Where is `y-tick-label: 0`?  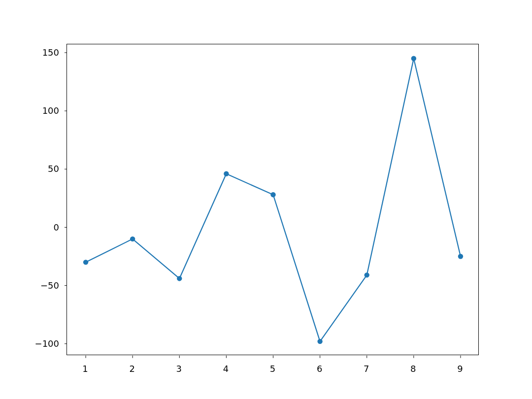
y-tick-label: 0 is located at coordinates (56, 227).